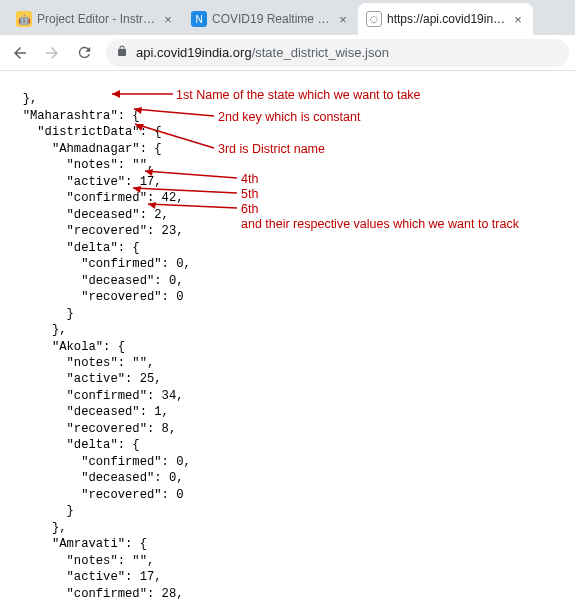 This screenshot has width=575, height=600. What do you see at coordinates (446, 19) in the screenshot?
I see `tab-title: https://api.covid19india.org/sta` at bounding box center [446, 19].